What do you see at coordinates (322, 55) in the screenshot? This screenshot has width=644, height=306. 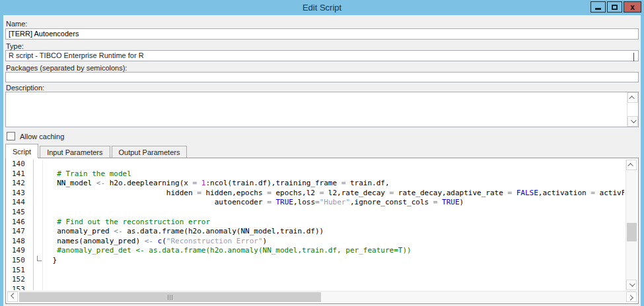 I see `type-dropdown: R script - TIBCO Enterprise Runtime for …` at bounding box center [322, 55].